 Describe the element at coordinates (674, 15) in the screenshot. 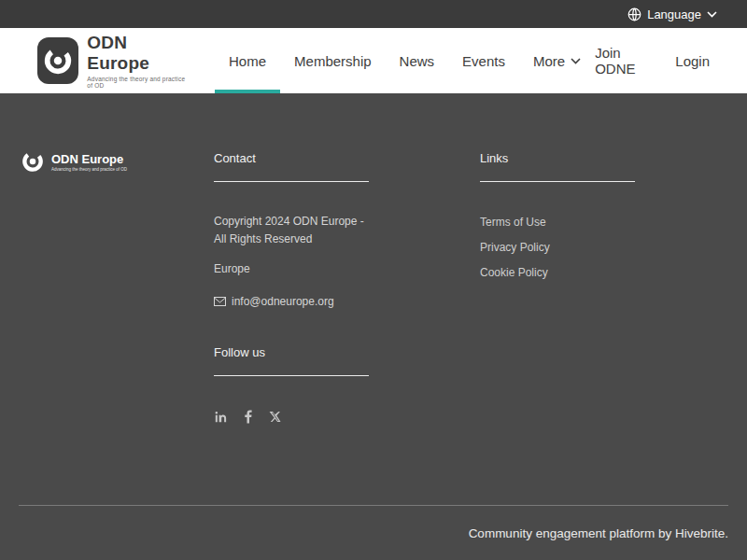

I see `language-label: Language` at that location.